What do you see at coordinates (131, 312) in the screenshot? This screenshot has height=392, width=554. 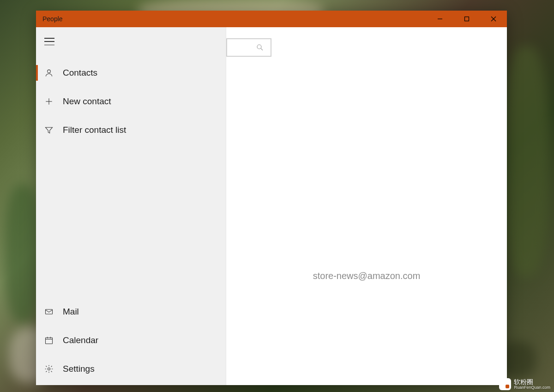 I see `nav-item-mail: Mail` at bounding box center [131, 312].